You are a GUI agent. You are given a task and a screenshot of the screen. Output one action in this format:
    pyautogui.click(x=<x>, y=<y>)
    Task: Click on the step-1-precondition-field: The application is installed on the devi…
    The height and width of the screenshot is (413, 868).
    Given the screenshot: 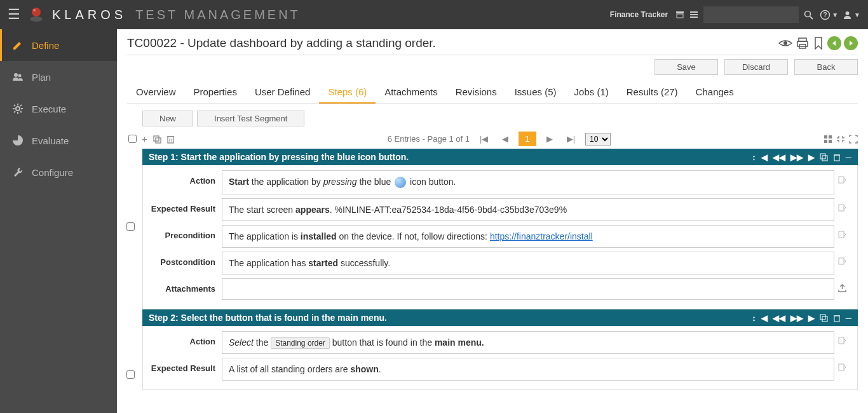 What is the action you would take?
    pyautogui.click(x=528, y=236)
    